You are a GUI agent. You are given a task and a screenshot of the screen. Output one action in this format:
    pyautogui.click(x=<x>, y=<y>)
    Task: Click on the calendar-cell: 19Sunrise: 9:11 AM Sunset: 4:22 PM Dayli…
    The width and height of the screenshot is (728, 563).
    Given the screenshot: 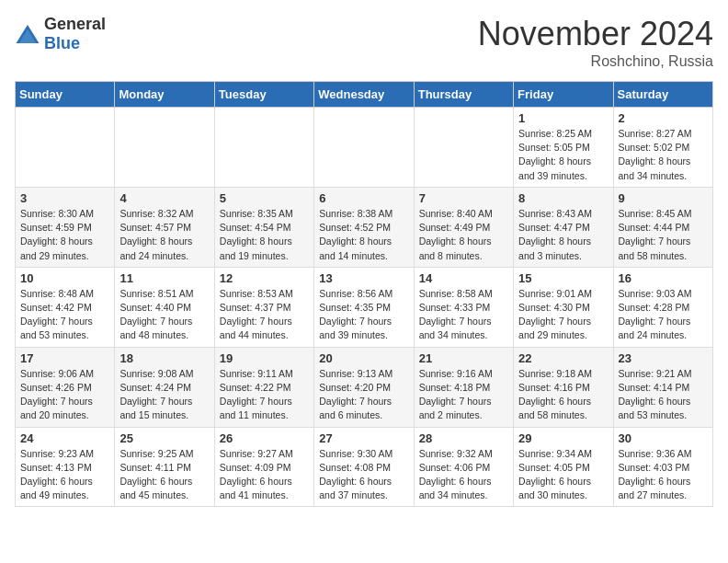 What is the action you would take?
    pyautogui.click(x=264, y=386)
    